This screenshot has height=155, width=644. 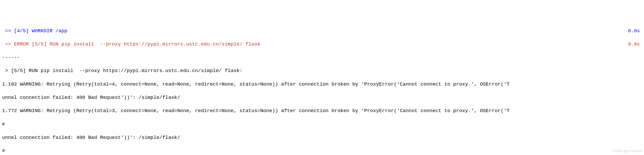 I want to click on step-timing: 9.8s, so click(x=635, y=44).